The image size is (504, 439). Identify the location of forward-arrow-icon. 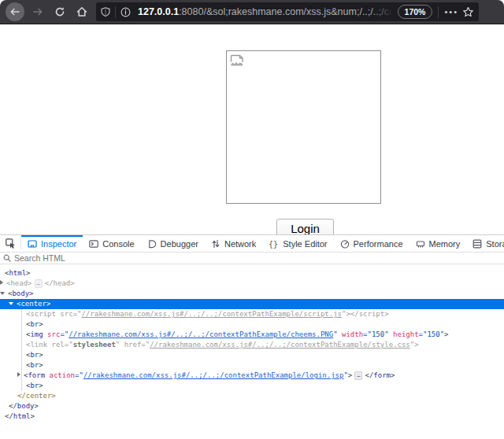
(38, 12).